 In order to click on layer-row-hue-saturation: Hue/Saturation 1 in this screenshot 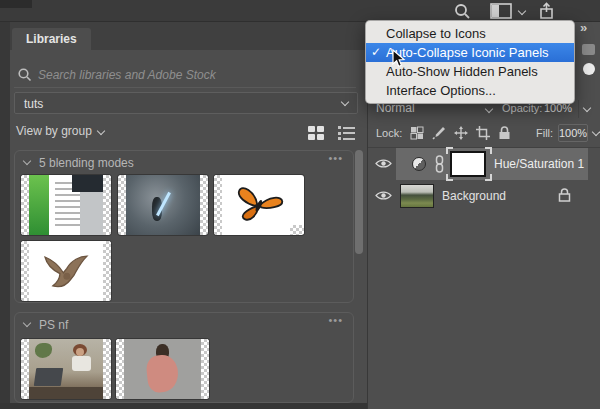, I will do `click(484, 164)`.